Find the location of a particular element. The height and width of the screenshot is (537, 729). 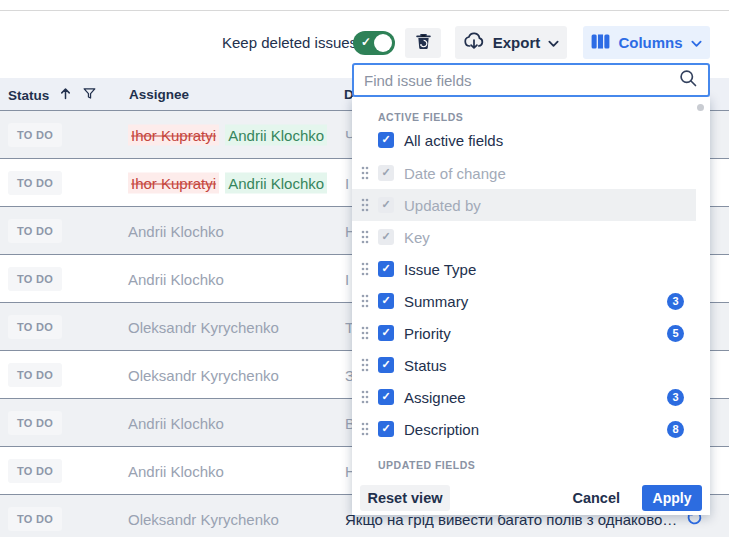

restore-trash-button is located at coordinates (423, 43).